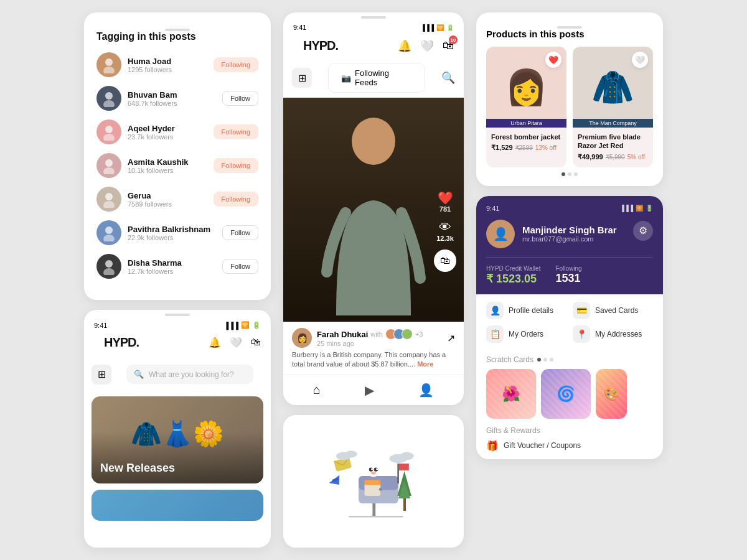  I want to click on phone-card-left: 9:41 ▐▐▐ 🛜 🔋 HYPD. 🔔 🤍 🛍 ⊞ 🔍 What are yo…, so click(177, 429).